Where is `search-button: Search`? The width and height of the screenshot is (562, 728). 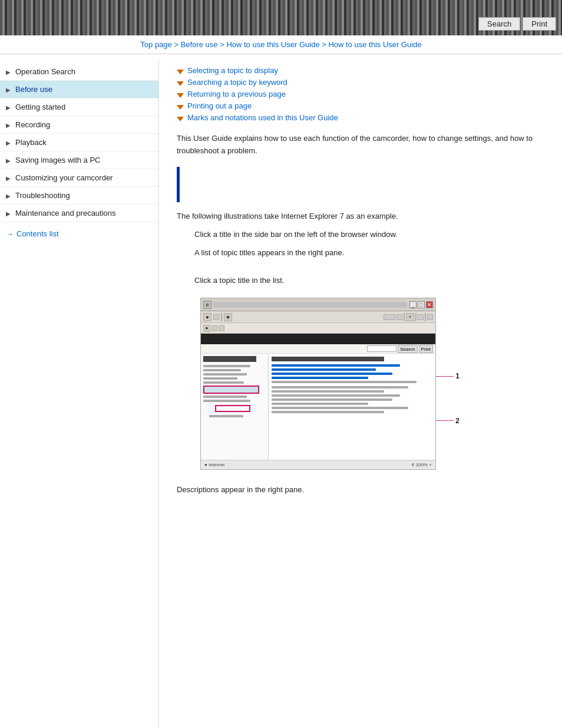 search-button: Search is located at coordinates (500, 24).